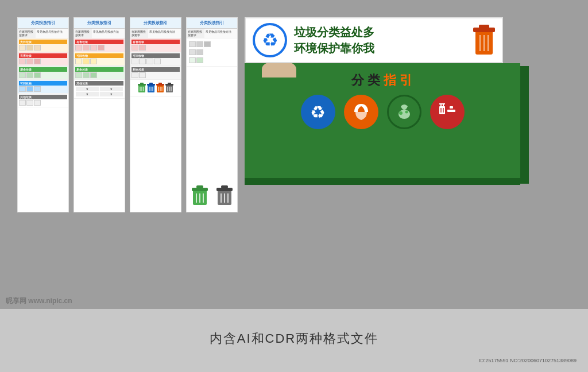 Image resolution: width=588 pixels, height=372 pixels. I want to click on poster-2-section-4: 其他垃圾 🗑 🗑 🗑 🗑, so click(99, 90).